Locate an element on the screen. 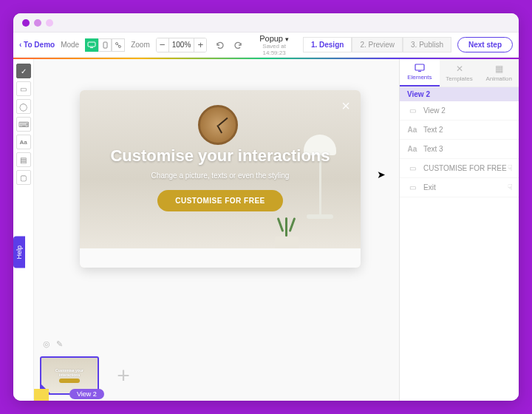 The height and width of the screenshot is (414, 532). layer-button: ▭ CUSTOMISE FOR FREE ☟ is located at coordinates (460, 169).